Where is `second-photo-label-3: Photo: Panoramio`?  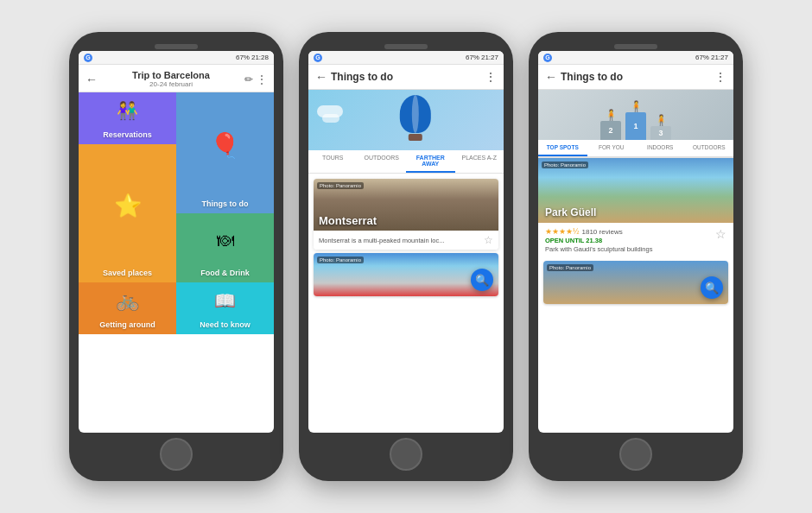 second-photo-label-3: Photo: Panoramio is located at coordinates (570, 268).